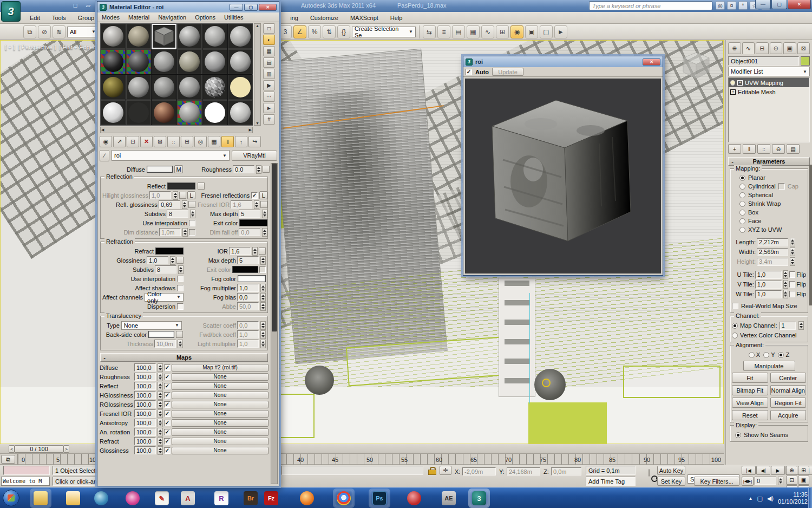 The width and height of the screenshot is (812, 508). I want to click on me-minimize-button: —, so click(236, 8).